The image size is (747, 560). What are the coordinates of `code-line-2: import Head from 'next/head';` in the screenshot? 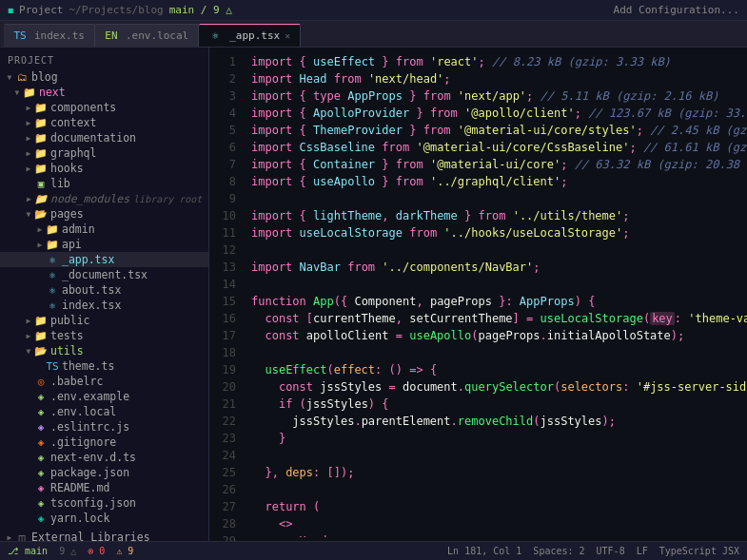 It's located at (499, 79).